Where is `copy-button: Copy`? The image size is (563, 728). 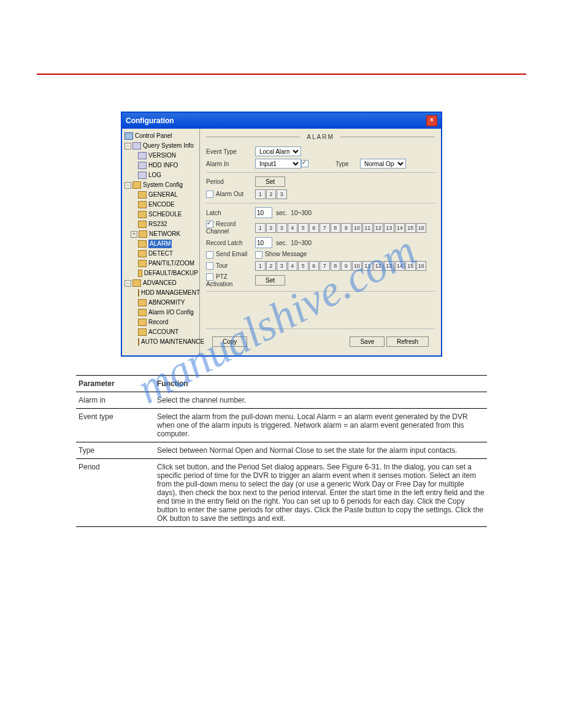
copy-button: Copy is located at coordinates (229, 342).